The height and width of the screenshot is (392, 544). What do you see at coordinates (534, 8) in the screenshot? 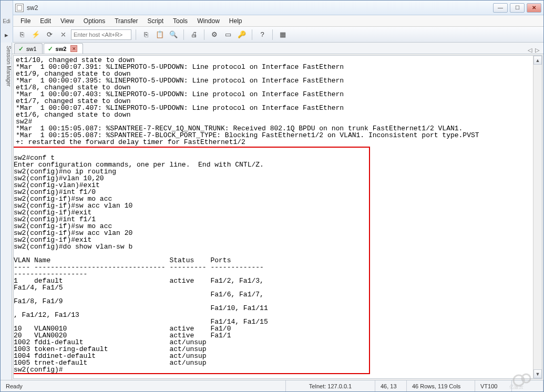
I see `close-button: ✕` at bounding box center [534, 8].